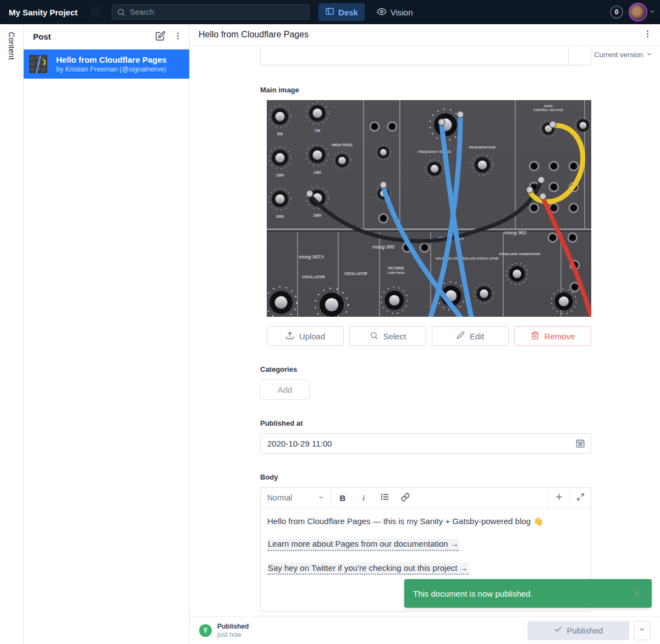 This screenshot has width=660, height=644. I want to click on tab-vision-label: Vision, so click(402, 12).